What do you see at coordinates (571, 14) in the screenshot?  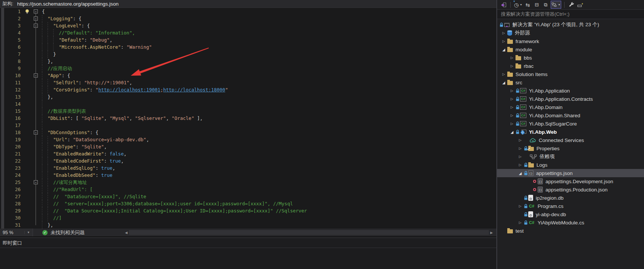 I see `solution-explorer-search-input: 搜索解决方案资源管理器(Ctrl+;)` at bounding box center [571, 14].